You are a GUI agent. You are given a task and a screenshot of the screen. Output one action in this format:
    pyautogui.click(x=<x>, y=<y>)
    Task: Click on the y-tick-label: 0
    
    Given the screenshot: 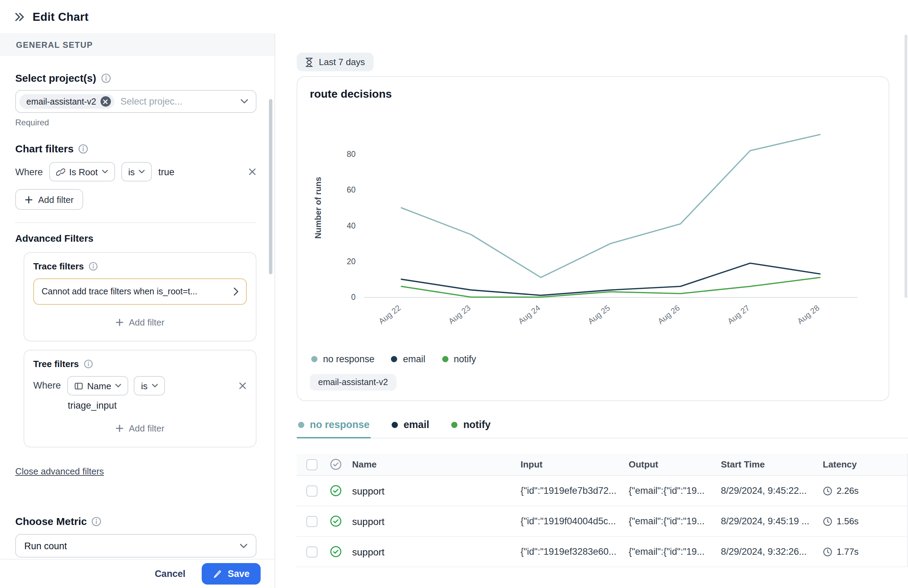 What is the action you would take?
    pyautogui.click(x=353, y=297)
    